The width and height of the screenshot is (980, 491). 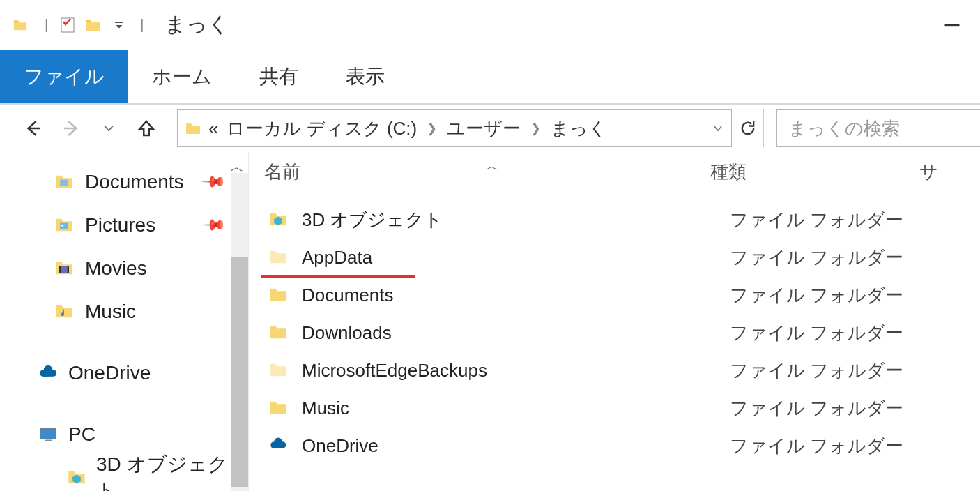 What do you see at coordinates (615, 220) in the screenshot?
I see `file-row-3d-objects: 3D オブジェクト ファイル フォルダー` at bounding box center [615, 220].